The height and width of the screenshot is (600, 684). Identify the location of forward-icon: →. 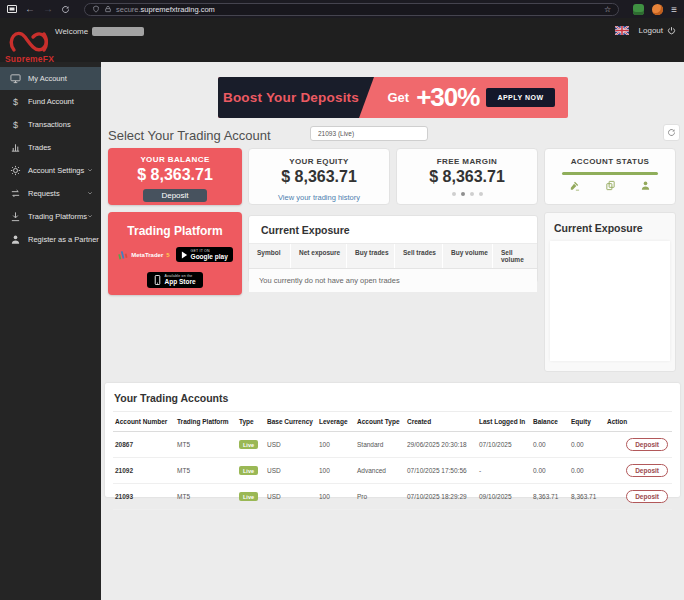
(48, 9).